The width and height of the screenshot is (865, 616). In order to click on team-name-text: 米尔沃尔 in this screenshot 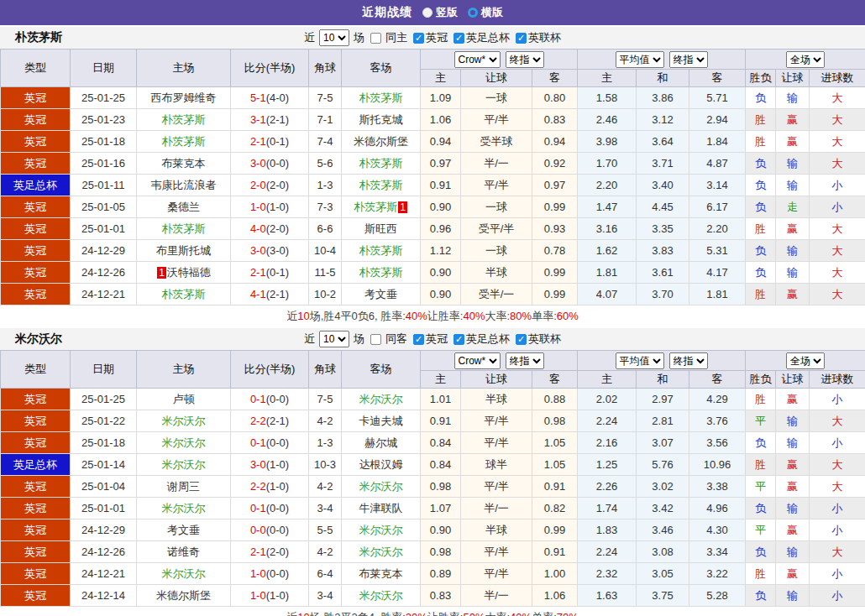, I will do `click(184, 443)`.